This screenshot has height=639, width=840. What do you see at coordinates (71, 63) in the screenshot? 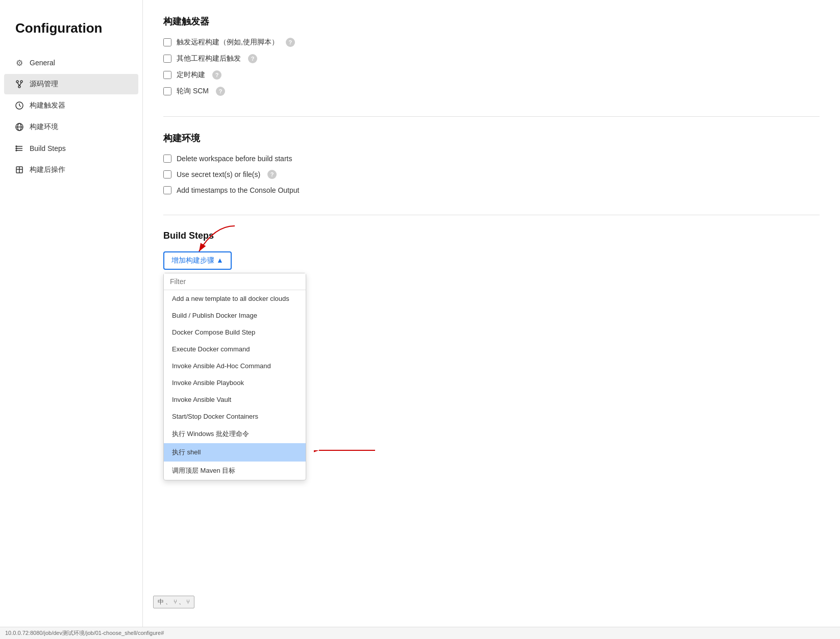
I see `sidebar-item-general: ⚙ General` at bounding box center [71, 63].